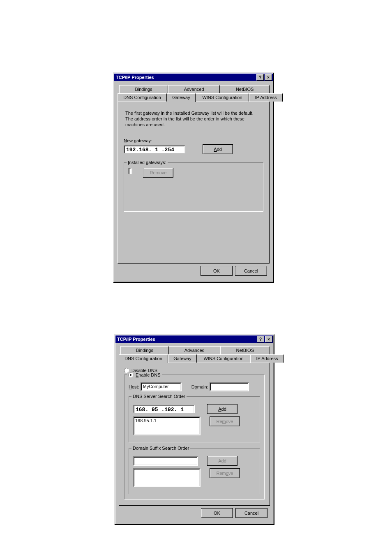  What do you see at coordinates (218, 149) in the screenshot?
I see `add-button: Add` at bounding box center [218, 149].